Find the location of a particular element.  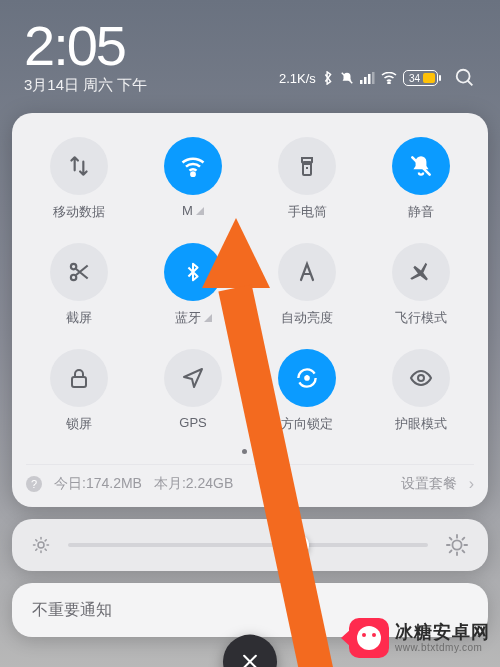

toggle-mute: 静音 is located at coordinates (421, 179).